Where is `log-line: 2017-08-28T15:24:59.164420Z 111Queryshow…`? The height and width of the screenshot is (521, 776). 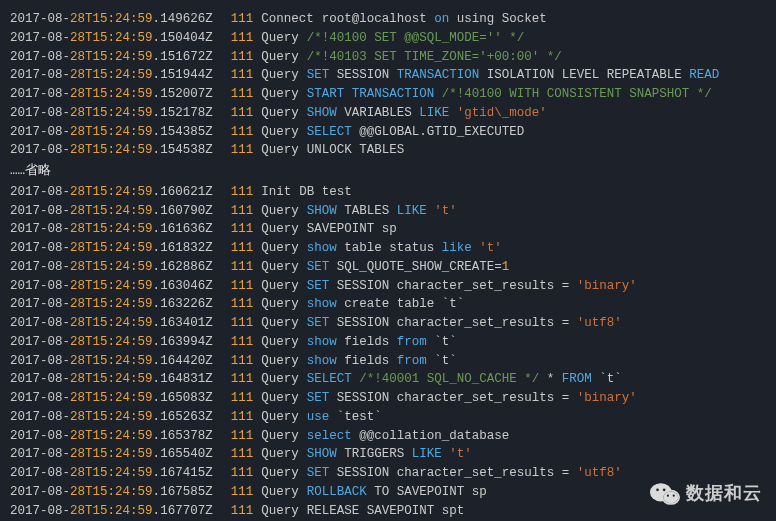 log-line: 2017-08-28T15:24:59.164420Z 111Queryshow… is located at coordinates (388, 362).